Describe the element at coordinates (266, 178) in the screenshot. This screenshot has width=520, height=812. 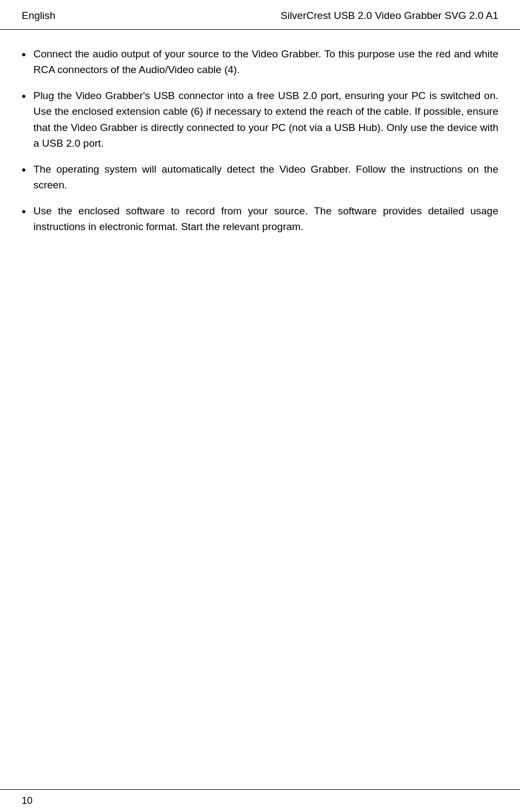
I see `bullet-text-3: The operating system will automatically …` at that location.